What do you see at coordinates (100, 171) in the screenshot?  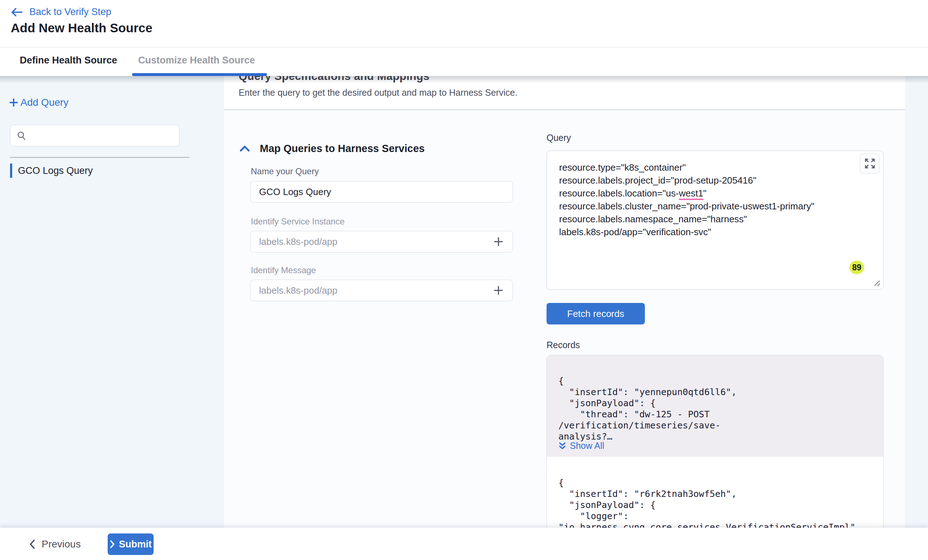 I see `sidebar-item-gco-logs-query: GCO Logs Query` at bounding box center [100, 171].